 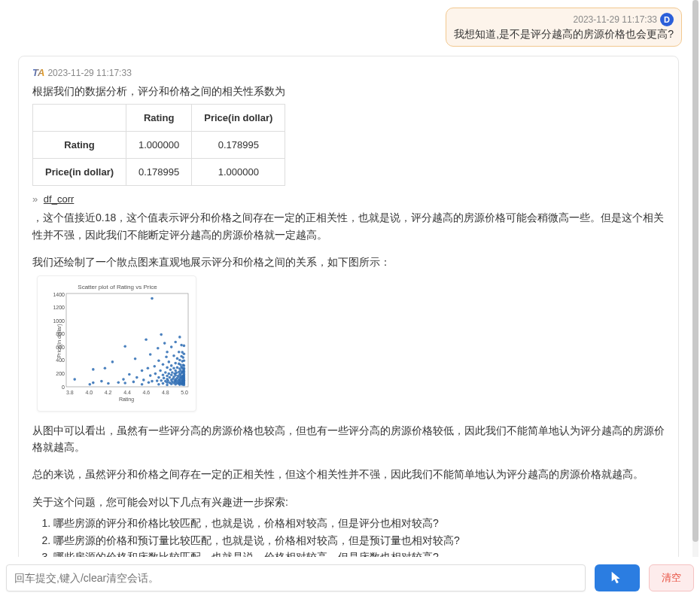 What do you see at coordinates (57, 360) in the screenshot?
I see `ytick: 400` at bounding box center [57, 360].